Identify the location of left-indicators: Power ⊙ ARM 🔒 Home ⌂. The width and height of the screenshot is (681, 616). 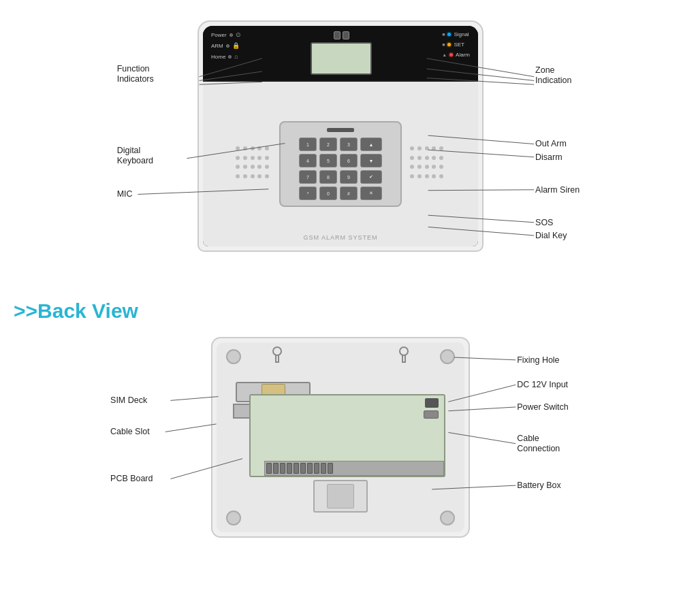
(226, 46).